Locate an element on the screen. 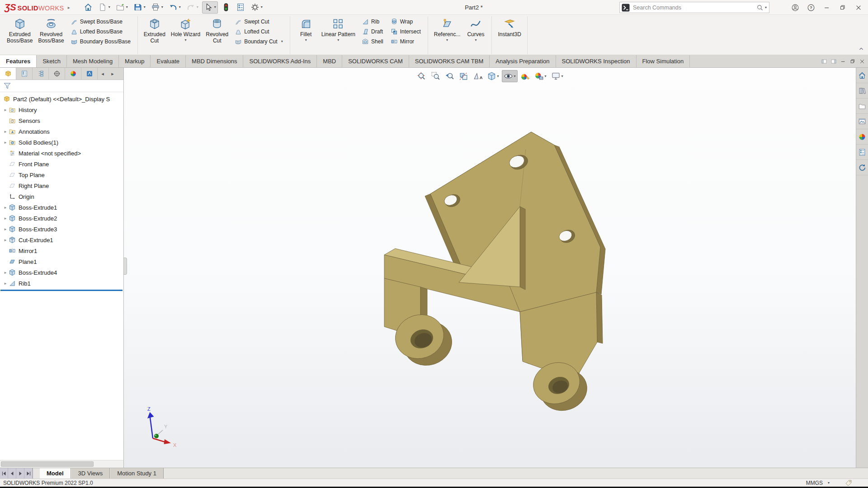 The width and height of the screenshot is (868, 488). open-button: ▾ is located at coordinates (122, 7).